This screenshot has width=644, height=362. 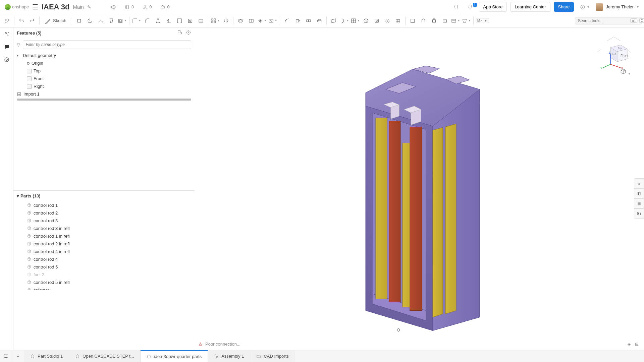 I want to click on share-button: Share, so click(x=564, y=7).